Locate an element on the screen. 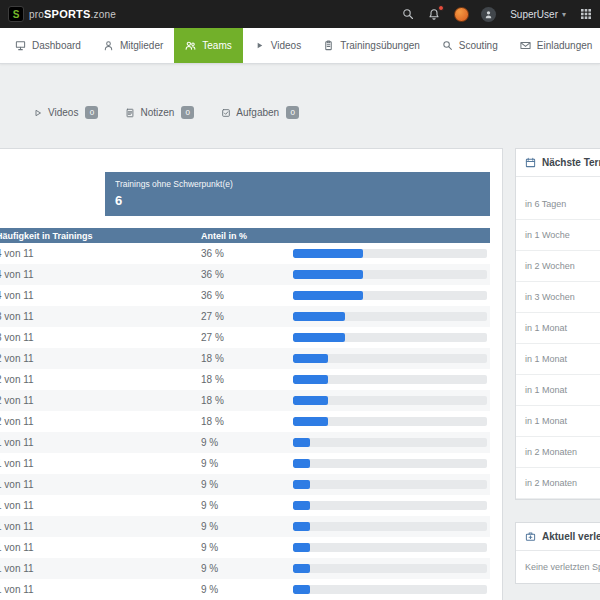  bell-icon is located at coordinates (434, 14).